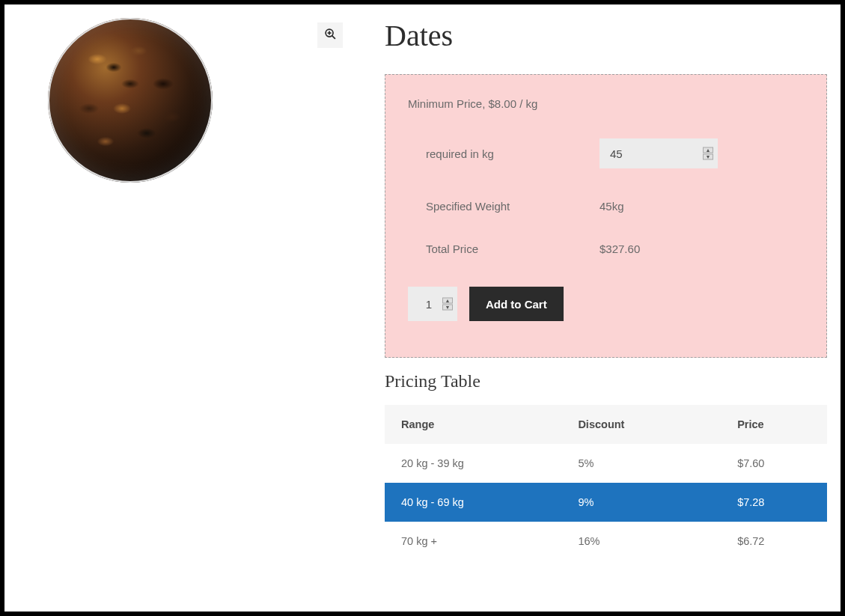 This screenshot has width=845, height=616. Describe the element at coordinates (774, 463) in the screenshot. I see `cell-price: $7.60` at that location.